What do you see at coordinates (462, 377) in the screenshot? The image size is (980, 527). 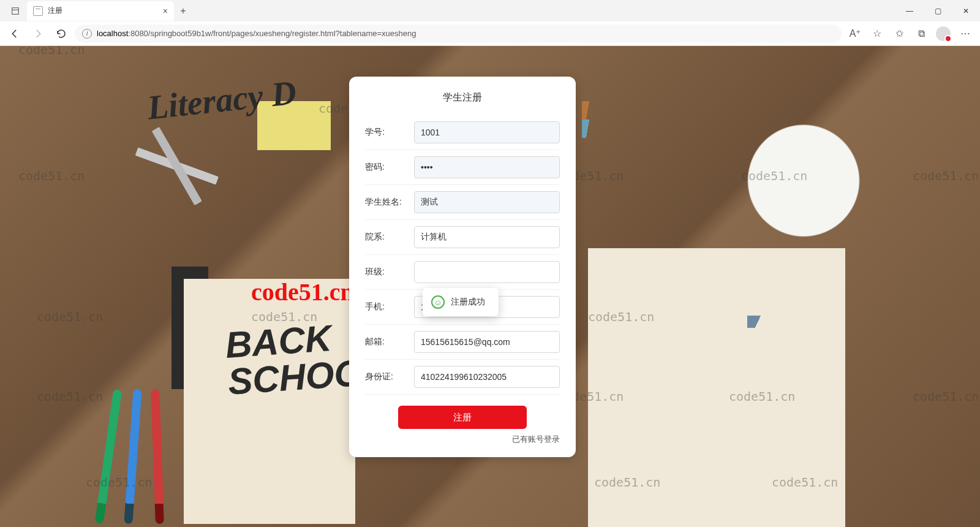 I see `field-row-idcard: 身份证:` at bounding box center [462, 377].